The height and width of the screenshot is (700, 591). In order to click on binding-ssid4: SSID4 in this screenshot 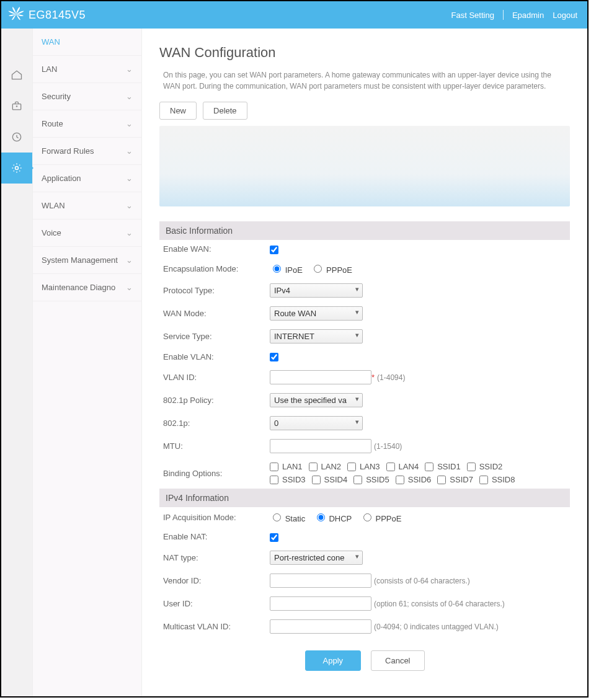, I will do `click(330, 480)`.